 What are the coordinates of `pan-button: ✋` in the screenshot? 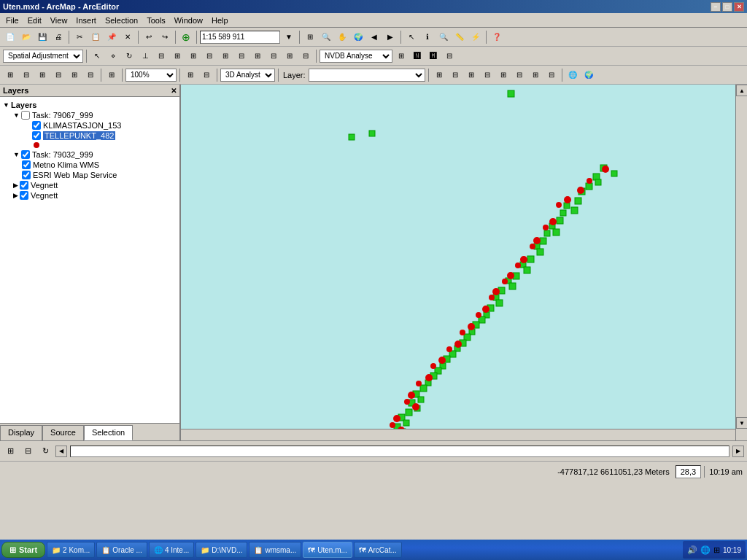 It's located at (342, 37).